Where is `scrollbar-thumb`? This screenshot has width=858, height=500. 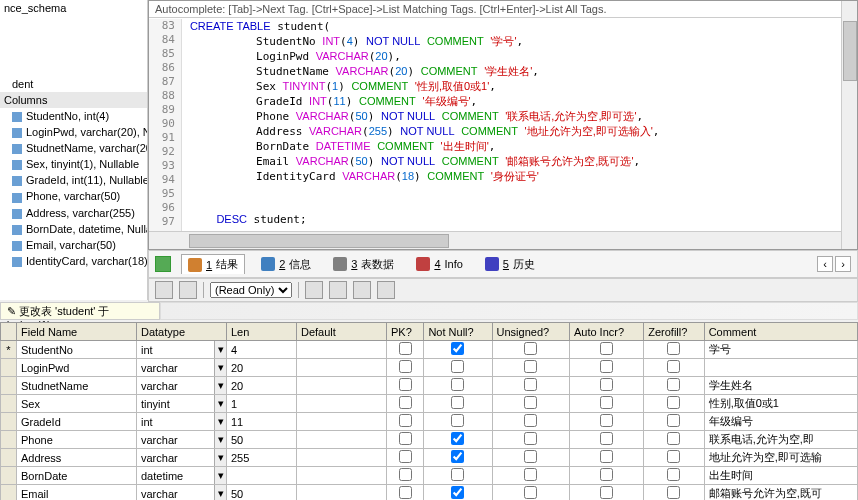
scrollbar-thumb is located at coordinates (850, 51).